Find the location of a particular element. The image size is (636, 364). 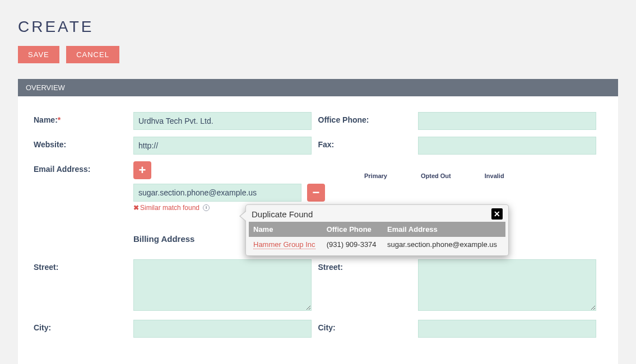

dup-col-name: Name is located at coordinates (286, 230).